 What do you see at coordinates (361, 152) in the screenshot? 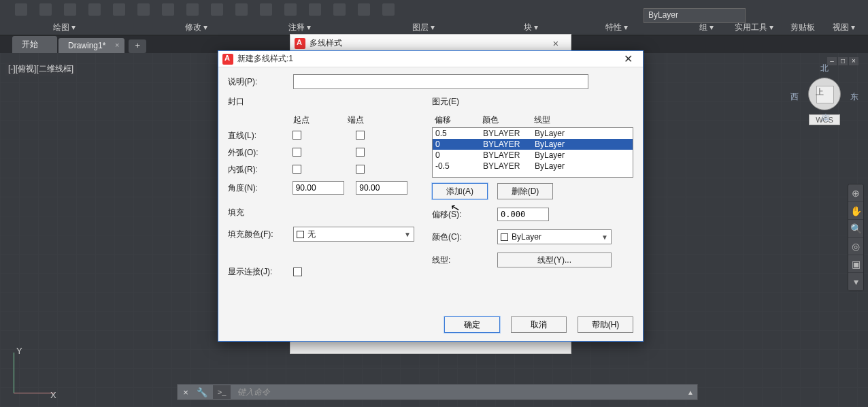
I see `caps-outer-end-checkbox` at bounding box center [361, 152].